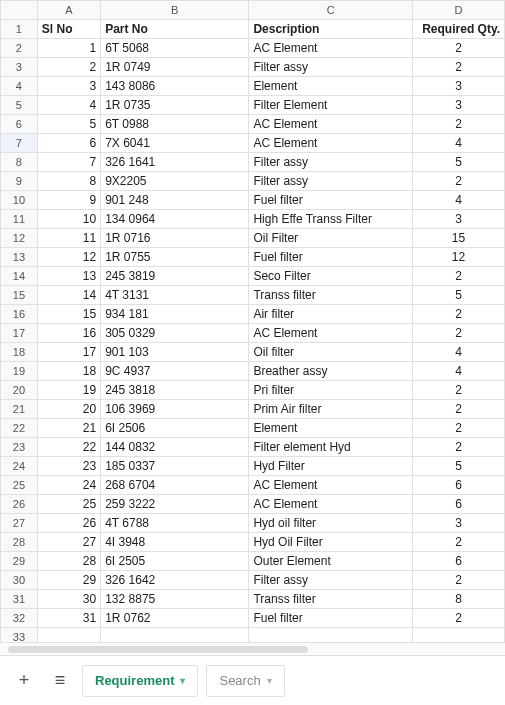  What do you see at coordinates (20, 106) in the screenshot?
I see `row-header: 5` at bounding box center [20, 106].